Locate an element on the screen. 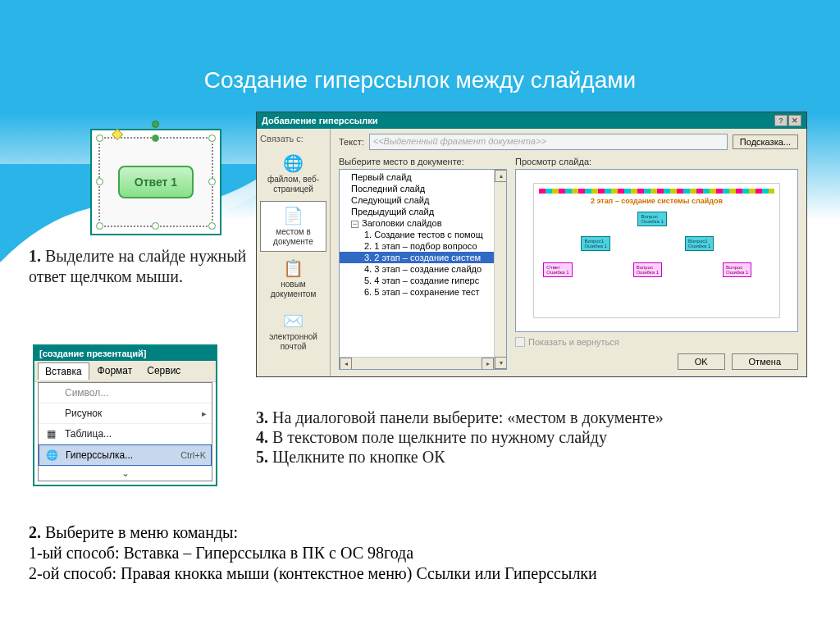  tree-item: 4. 3 этап – создание слайдо is located at coordinates (423, 269).